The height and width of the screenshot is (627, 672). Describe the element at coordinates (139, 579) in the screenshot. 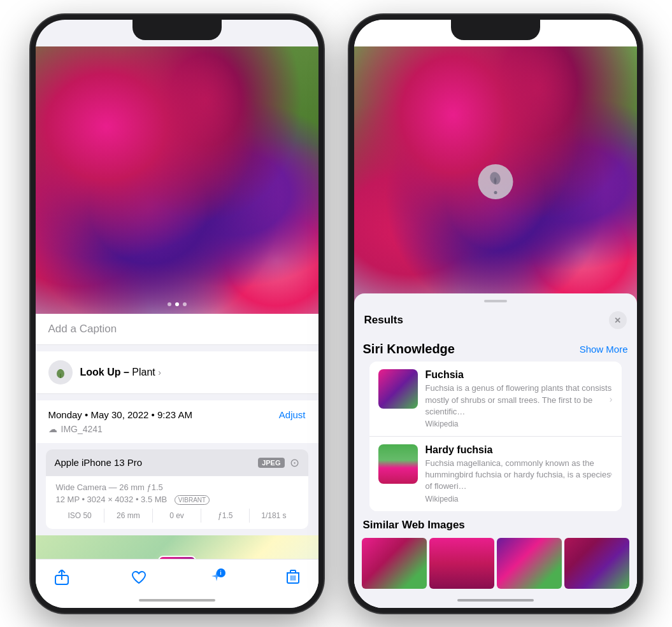

I see `like-button` at that location.